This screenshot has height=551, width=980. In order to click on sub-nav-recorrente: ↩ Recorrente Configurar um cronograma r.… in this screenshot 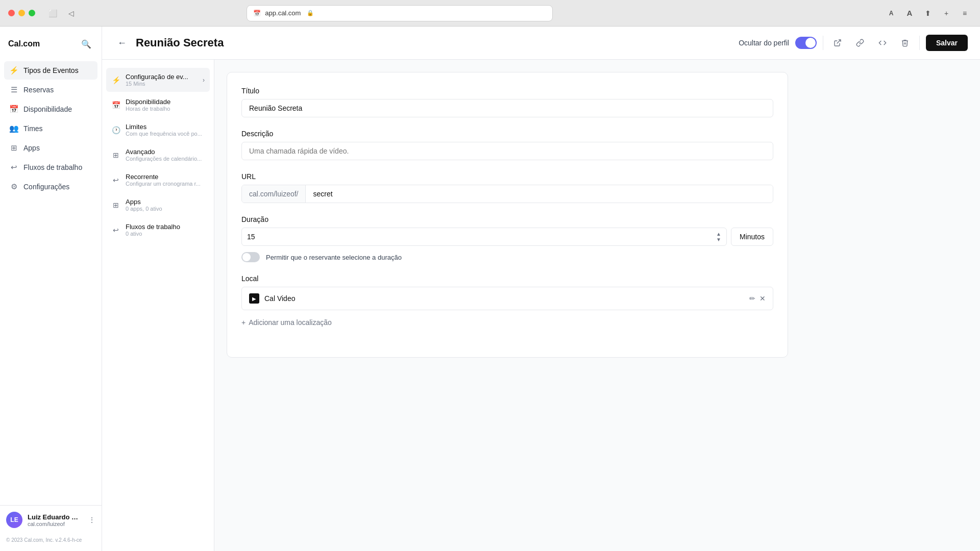, I will do `click(158, 180)`.